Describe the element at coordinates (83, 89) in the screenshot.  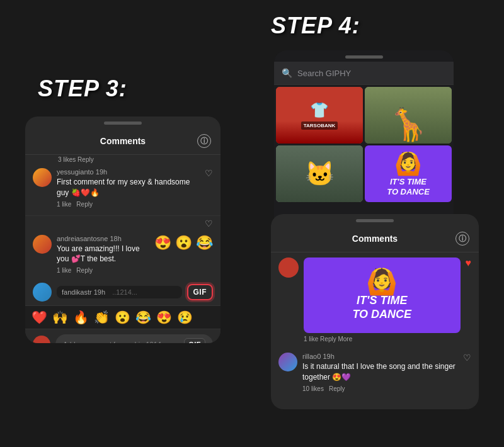
I see `step3-label: STEP 3:` at that location.